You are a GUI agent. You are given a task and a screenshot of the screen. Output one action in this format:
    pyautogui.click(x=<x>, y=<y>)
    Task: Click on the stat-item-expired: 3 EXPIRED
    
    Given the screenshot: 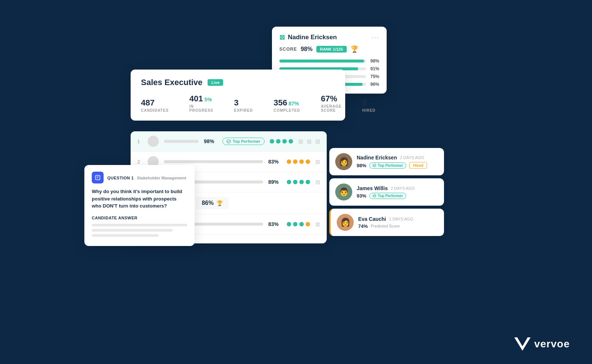 What is the action you would take?
    pyautogui.click(x=243, y=105)
    